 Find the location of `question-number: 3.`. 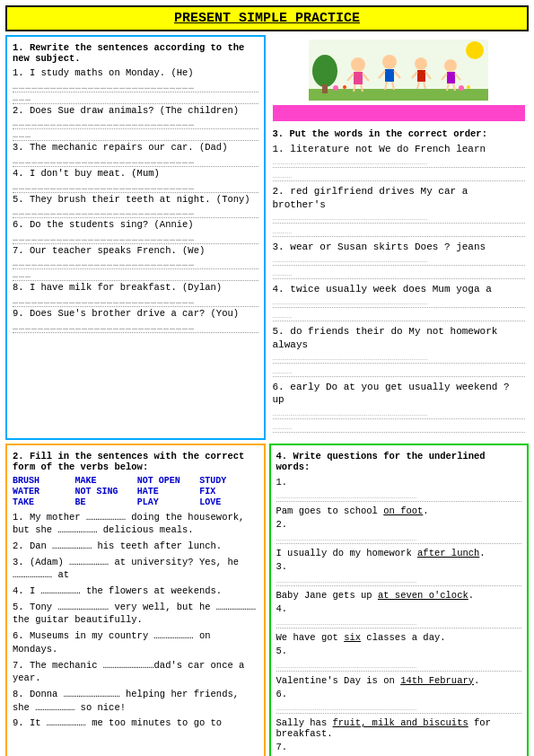

question-number: 3. is located at coordinates (282, 567).